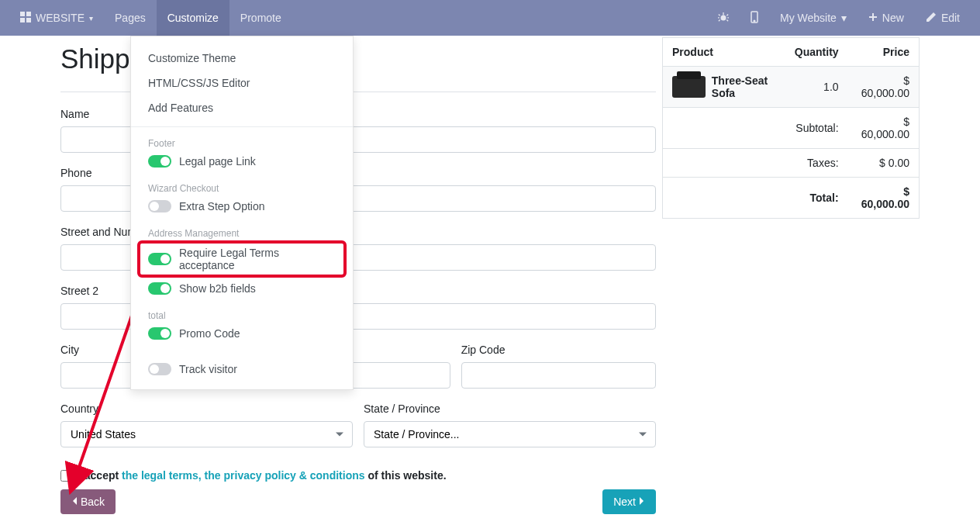  I want to click on plus-icon, so click(873, 18).